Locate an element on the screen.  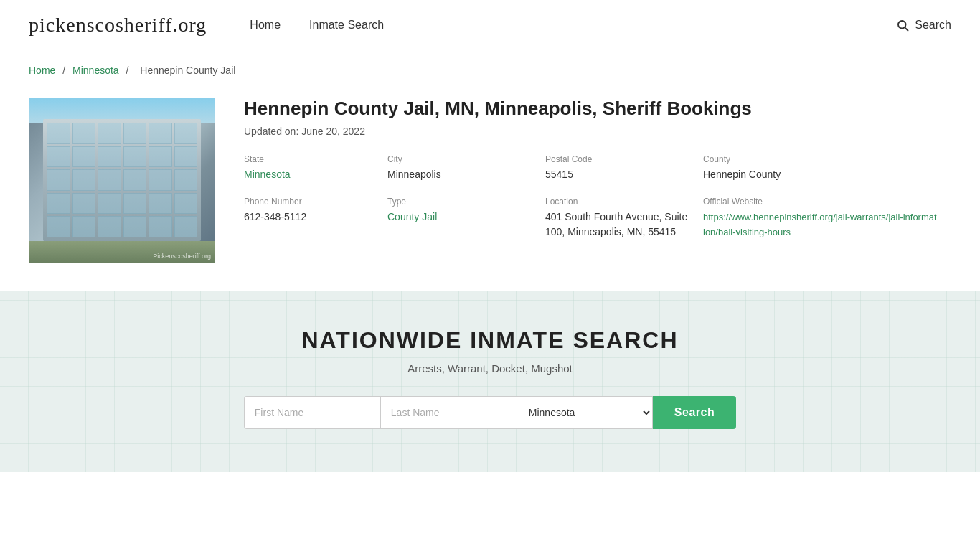
info-website: Official Website https://www.hennepinshe… is located at coordinates (827, 218).